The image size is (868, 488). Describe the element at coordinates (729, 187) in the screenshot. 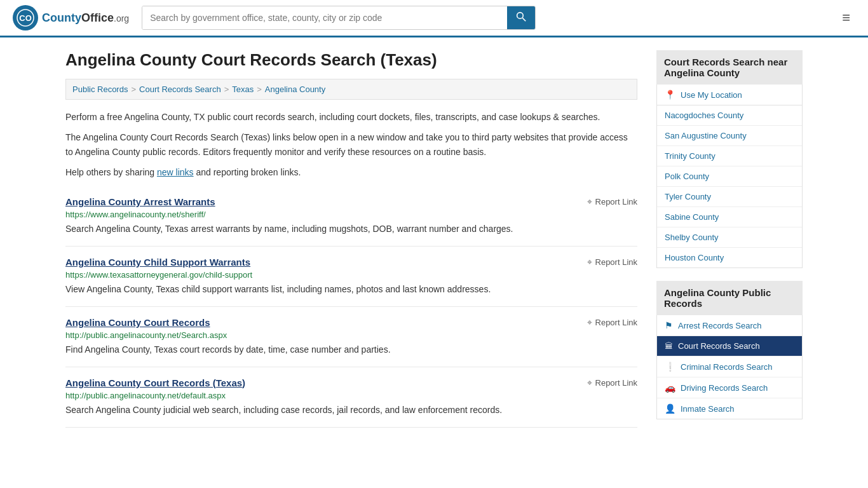

I see `nearby-counties-list: Nacogdoches CountySan Augustine CountyTr…` at that location.